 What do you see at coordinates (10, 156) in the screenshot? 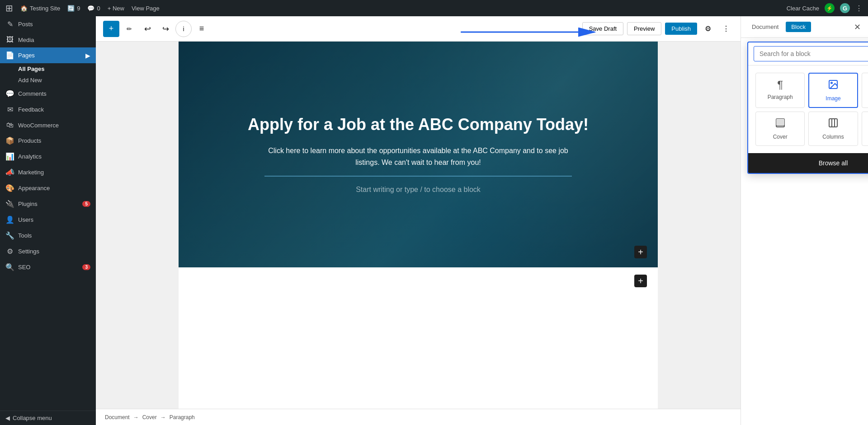
I see `analytics-icon: 📊` at bounding box center [10, 156].